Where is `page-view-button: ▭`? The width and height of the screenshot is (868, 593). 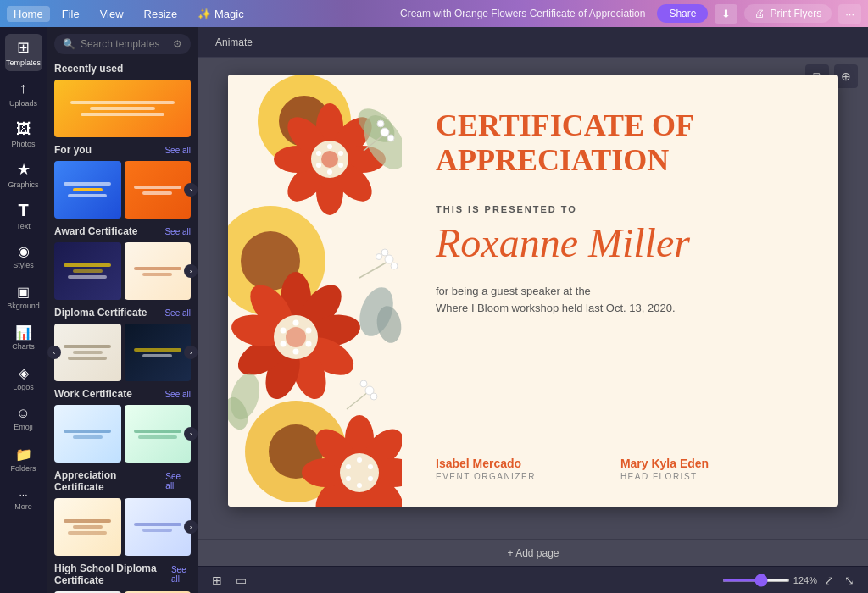 page-view-button: ▭ is located at coordinates (241, 580).